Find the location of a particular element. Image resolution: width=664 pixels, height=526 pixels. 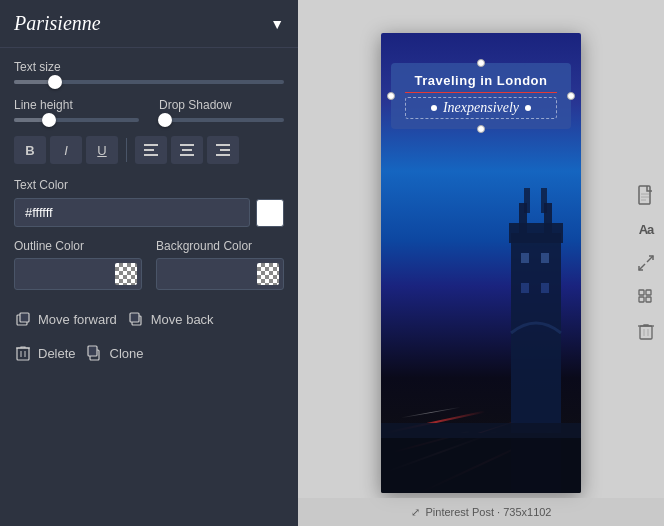

font-icon-label: Aa is located at coordinates (646, 230).